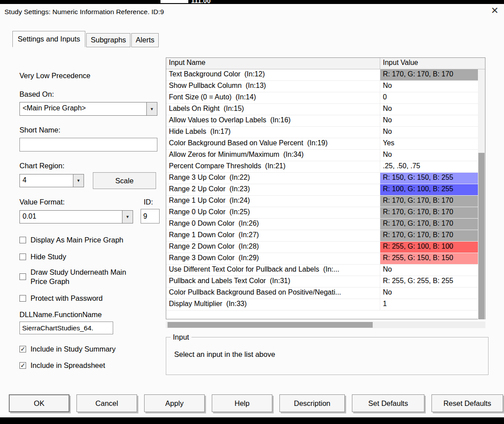 Image resolution: width=504 pixels, height=424 pixels. Describe the element at coordinates (252, 420) in the screenshot. I see `background-bottom-strip` at that location.